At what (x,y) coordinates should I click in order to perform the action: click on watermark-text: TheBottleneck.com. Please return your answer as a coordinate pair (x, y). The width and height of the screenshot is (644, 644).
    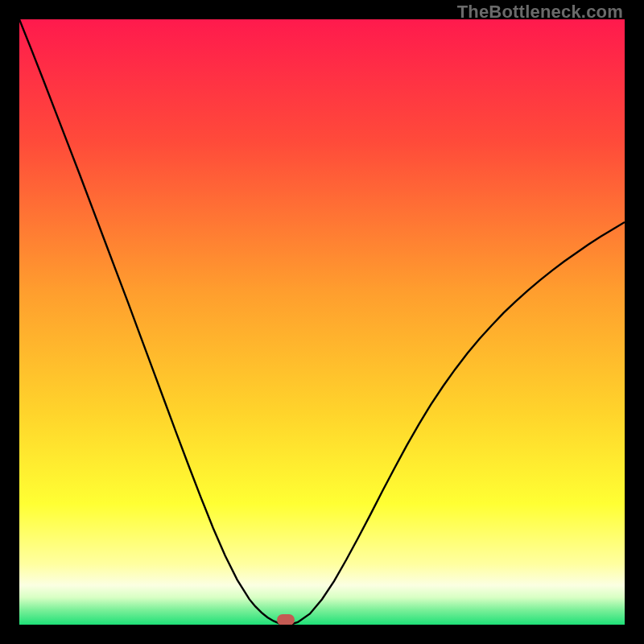
    Looking at the image, I should click on (540, 12).